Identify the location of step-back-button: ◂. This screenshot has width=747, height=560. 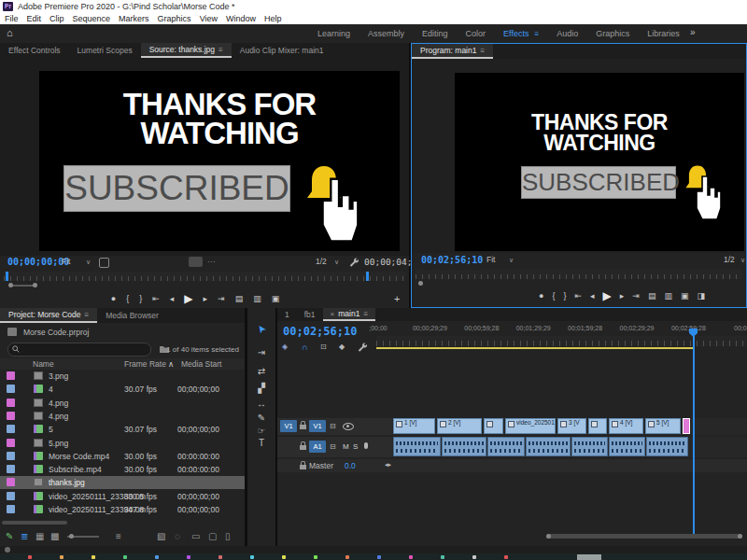
(592, 297).